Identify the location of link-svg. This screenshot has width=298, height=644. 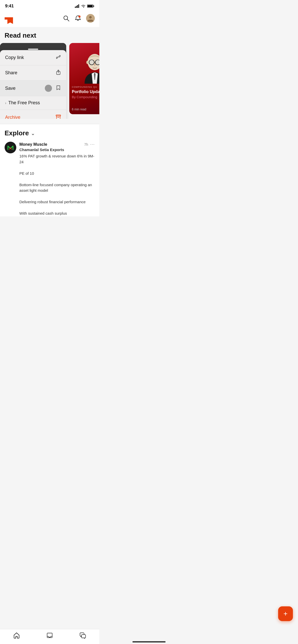
(58, 57).